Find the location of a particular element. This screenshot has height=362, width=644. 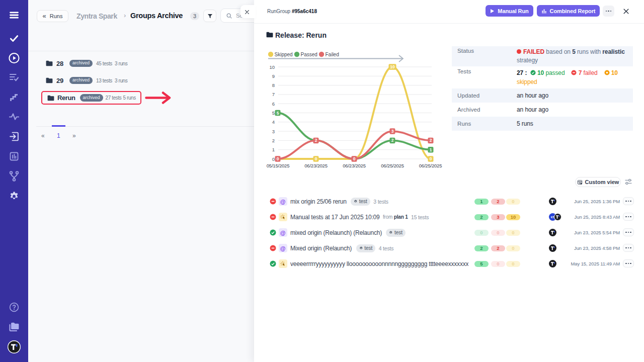

svg-text: 6 is located at coordinates (274, 104).